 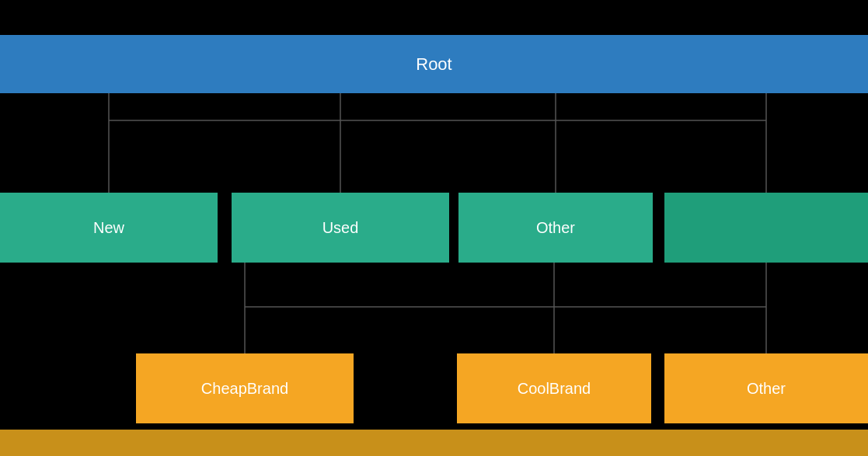 What do you see at coordinates (109, 228) in the screenshot?
I see `new-label: New` at bounding box center [109, 228].